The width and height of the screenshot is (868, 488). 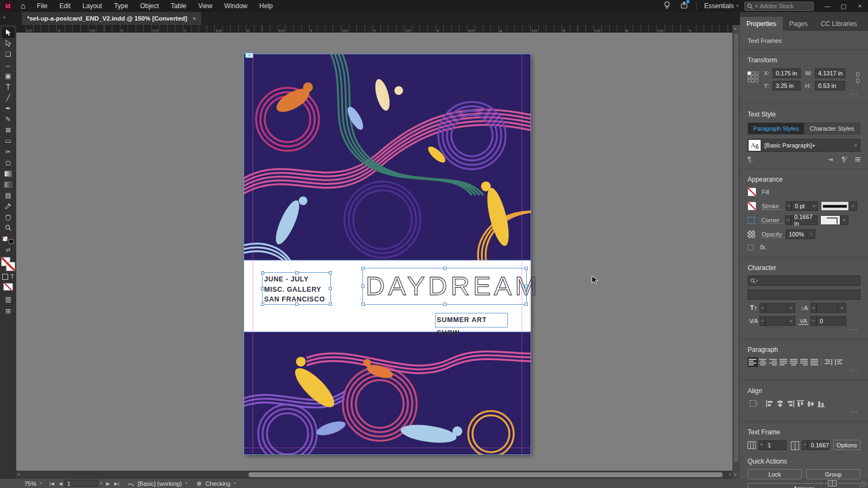 What do you see at coordinates (5, 277) in the screenshot?
I see `container-icon` at bounding box center [5, 277].